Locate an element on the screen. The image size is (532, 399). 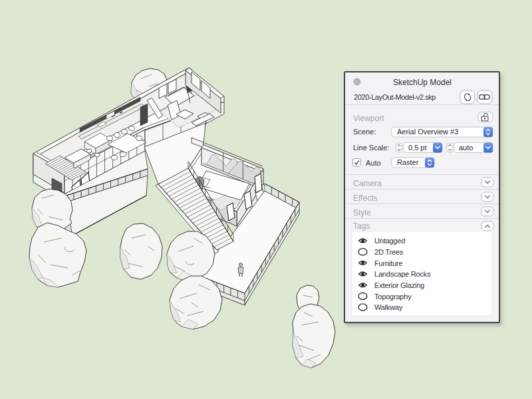
svg-text: Aerial Overview #3 is located at coordinates (428, 132).